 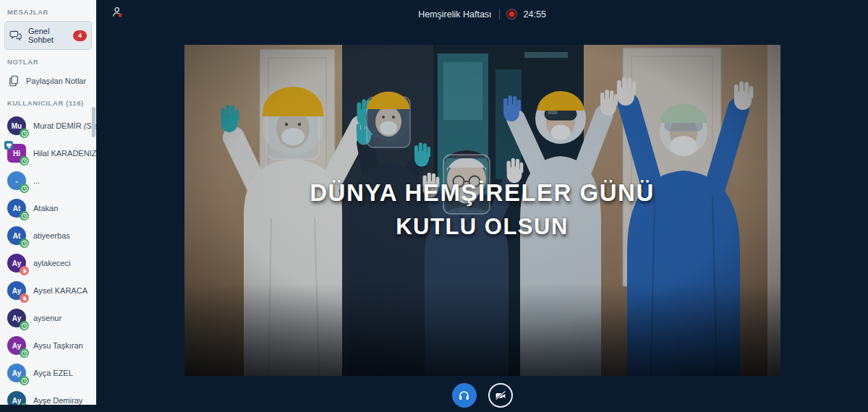 I want to click on public-chat-item: Genel Sohbet 4, so click(x=48, y=35).